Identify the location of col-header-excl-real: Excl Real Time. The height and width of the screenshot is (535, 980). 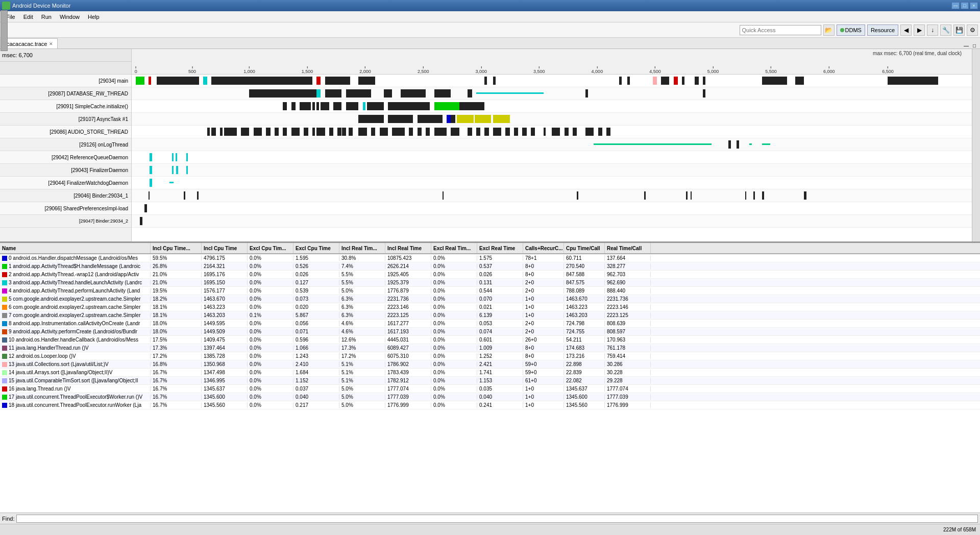
(500, 248).